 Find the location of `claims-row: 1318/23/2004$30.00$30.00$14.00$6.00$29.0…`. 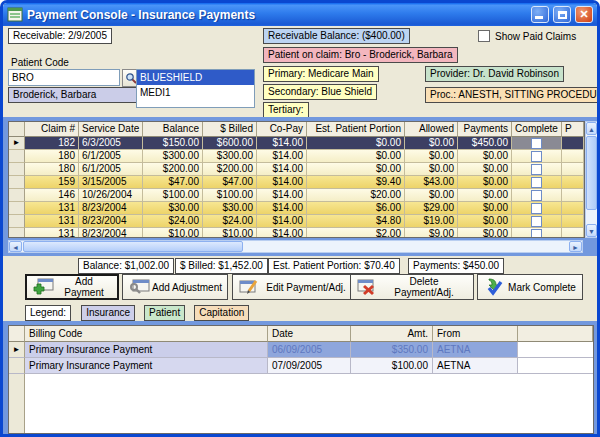

claims-row: 1318/23/2004$30.00$30.00$14.00$6.00$29.0… is located at coordinates (296, 208).